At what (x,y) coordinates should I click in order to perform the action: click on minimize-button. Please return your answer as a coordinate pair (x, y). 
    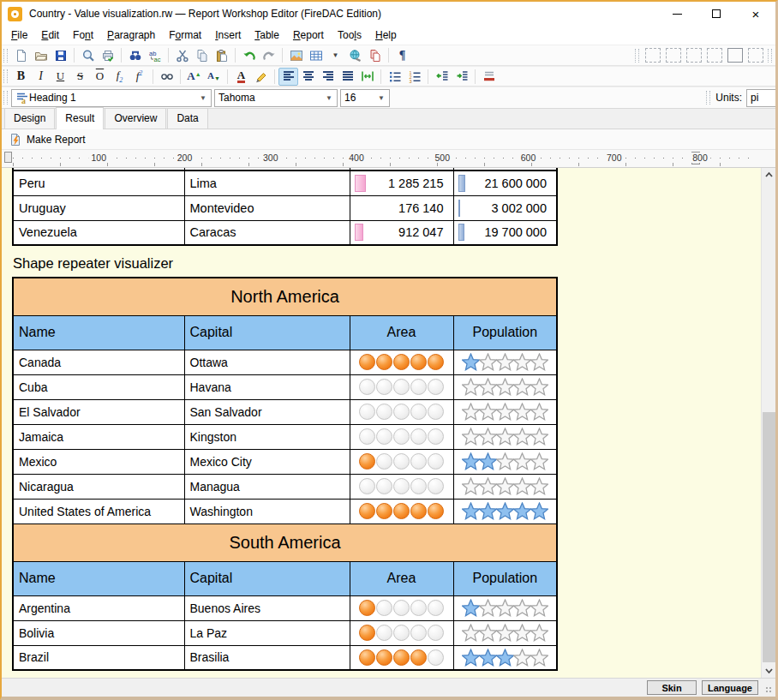
    Looking at the image, I should click on (677, 14).